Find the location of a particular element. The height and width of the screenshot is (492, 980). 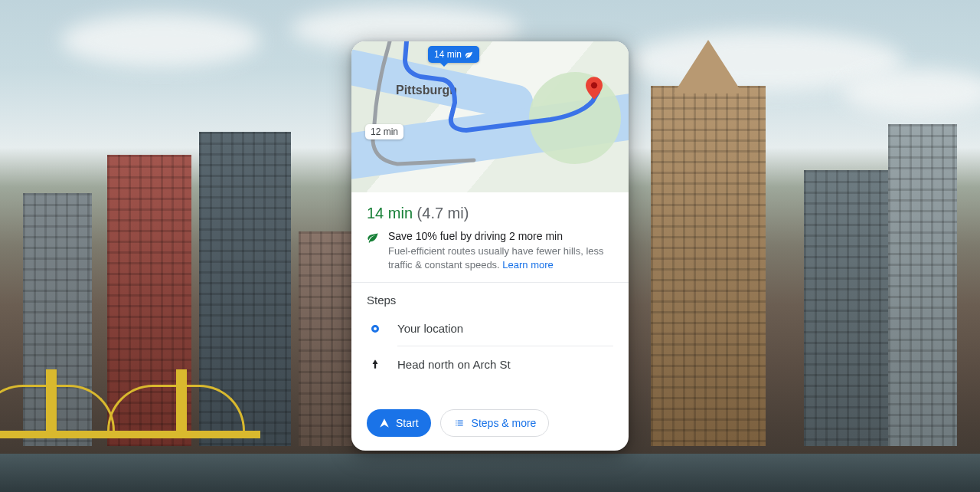

route-duration: 14 min is located at coordinates (390, 213).